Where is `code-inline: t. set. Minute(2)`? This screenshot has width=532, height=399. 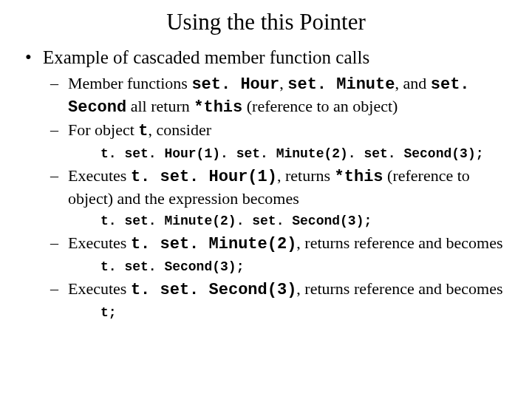
code-inline: t. set. Minute(2) is located at coordinates (214, 244).